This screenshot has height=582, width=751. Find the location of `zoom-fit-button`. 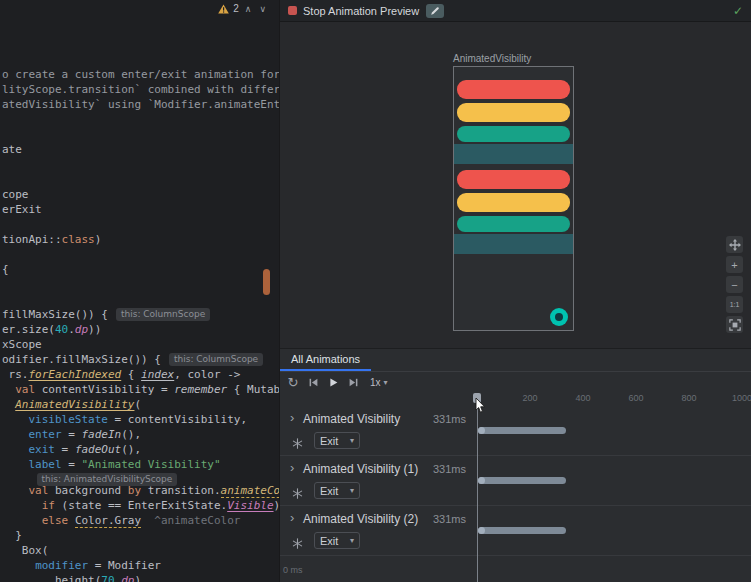

zoom-fit-button is located at coordinates (734, 324).